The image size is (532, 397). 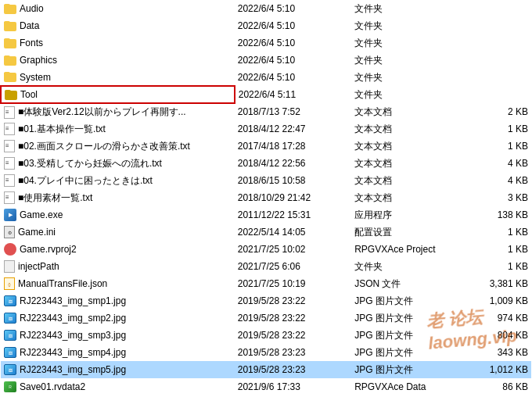 I want to click on table-row: Game.rvproj22021/7/25 10:02RPGVXAce Proj…, so click(x=266, y=249).